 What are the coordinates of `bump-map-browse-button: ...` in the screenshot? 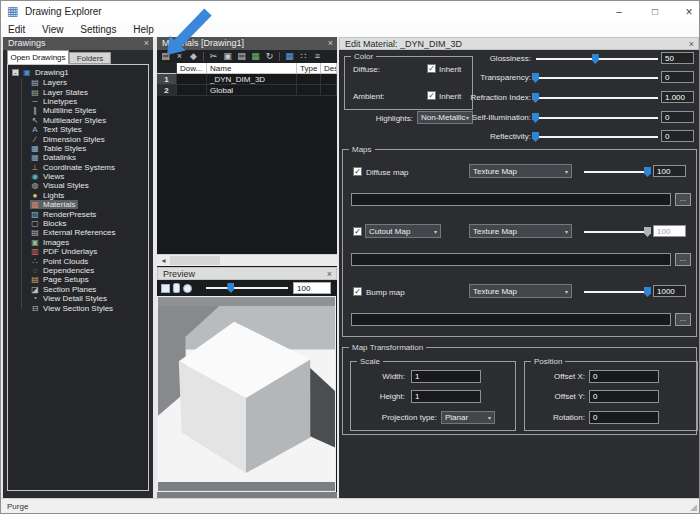 It's located at (683, 320).